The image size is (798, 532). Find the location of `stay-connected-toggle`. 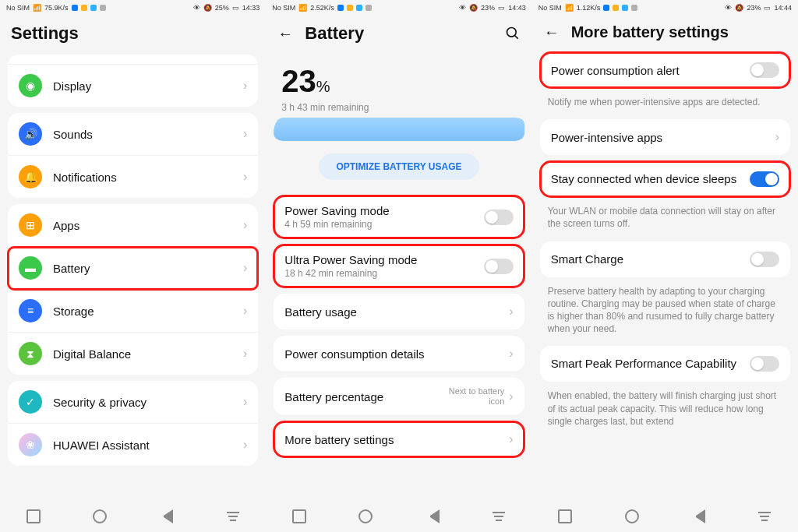

stay-connected-toggle is located at coordinates (764, 179).